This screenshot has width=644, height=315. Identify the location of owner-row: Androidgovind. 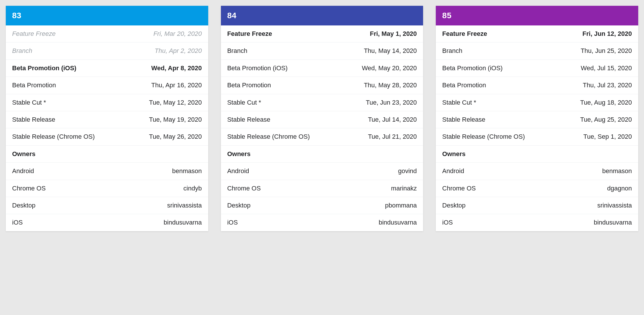
(322, 171).